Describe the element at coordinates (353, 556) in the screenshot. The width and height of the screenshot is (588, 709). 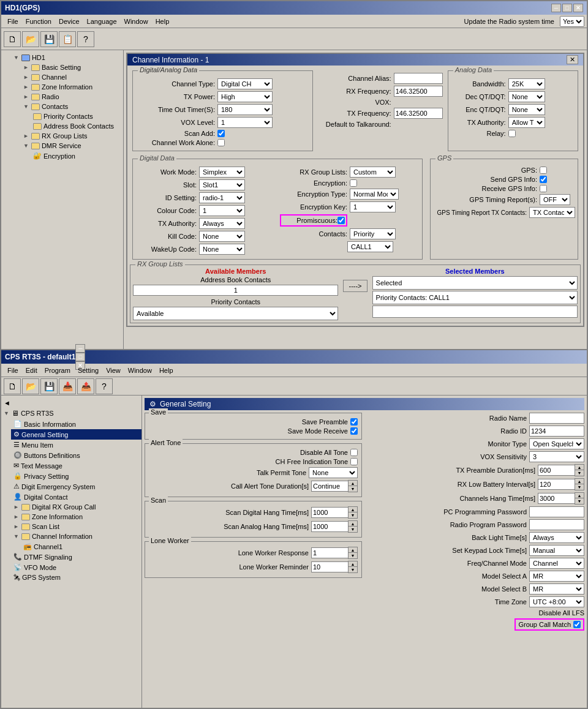
I see `lw-response-down: ▼` at that location.